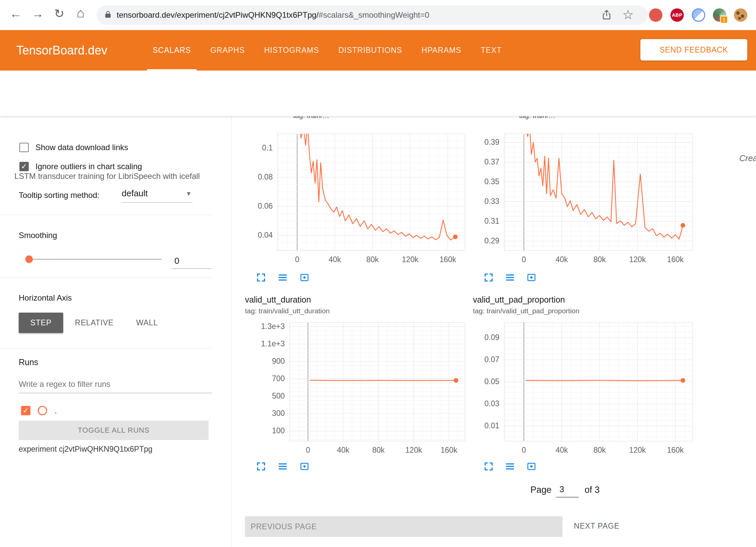  I want to click on y-tick-label: 900, so click(267, 361).